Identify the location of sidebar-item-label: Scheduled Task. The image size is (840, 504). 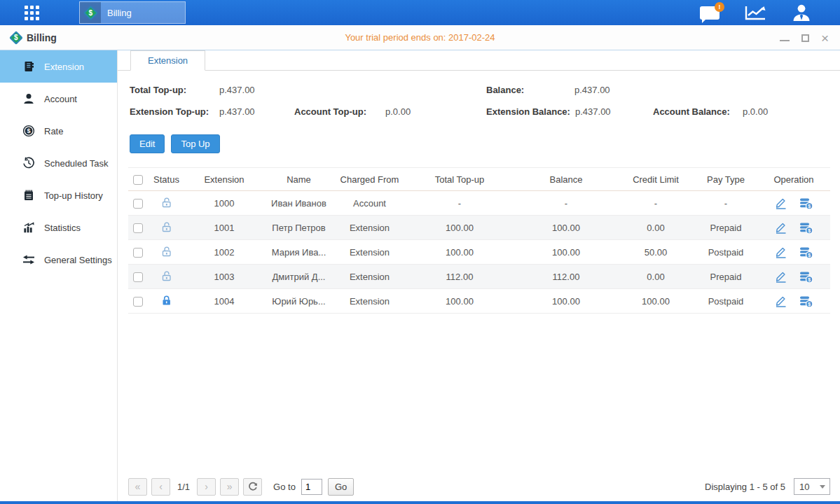
(76, 164).